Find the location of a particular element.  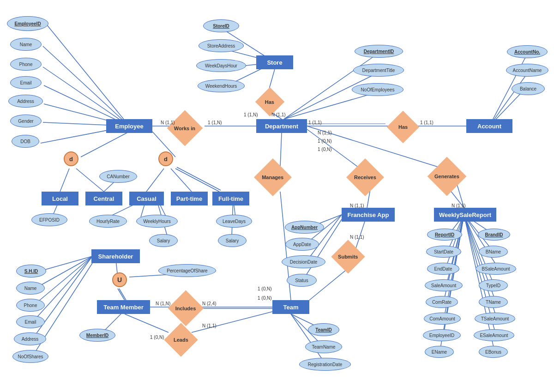

rel-receives: Receives is located at coordinates (365, 177).